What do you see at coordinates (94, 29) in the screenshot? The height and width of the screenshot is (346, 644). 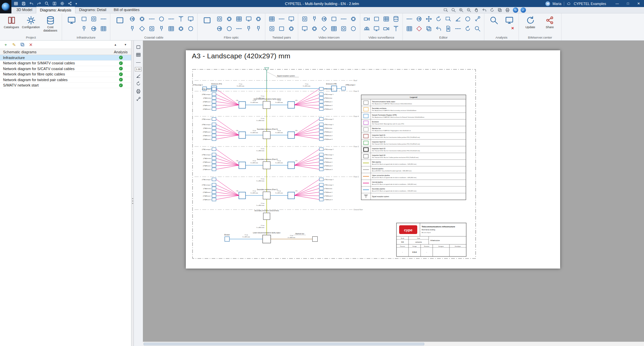 I see `manhole-button` at bounding box center [94, 29].